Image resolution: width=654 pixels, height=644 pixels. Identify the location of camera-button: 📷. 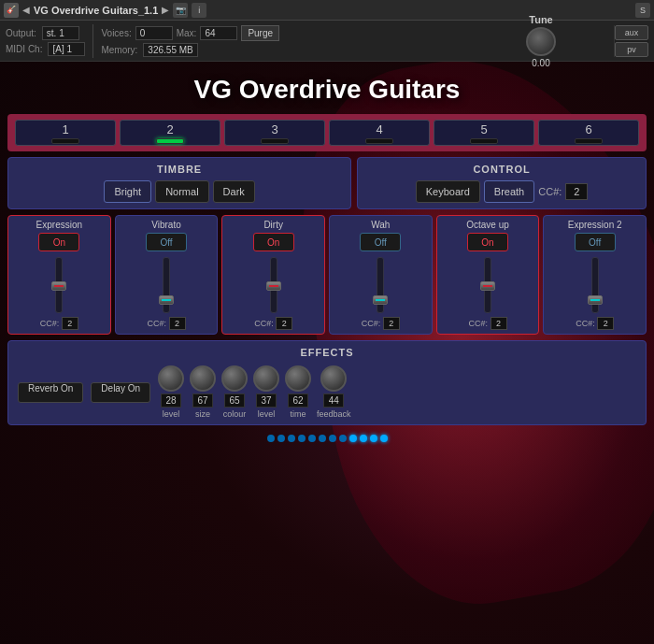
(180, 10).